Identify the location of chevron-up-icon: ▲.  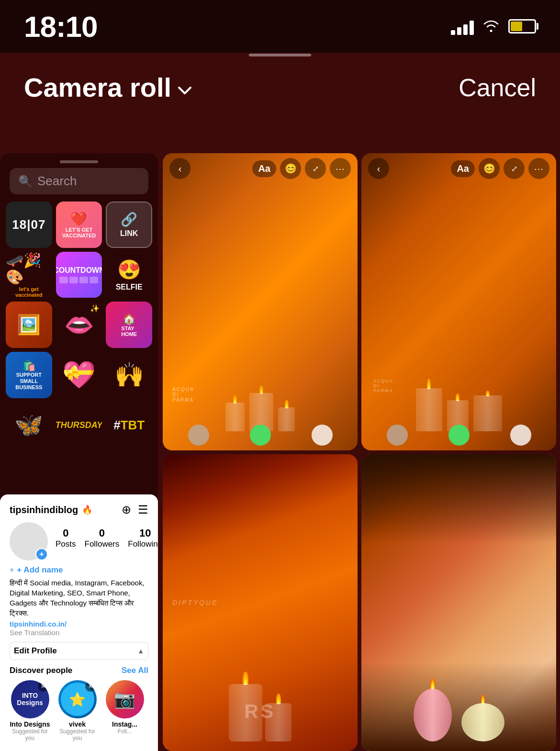
(141, 651).